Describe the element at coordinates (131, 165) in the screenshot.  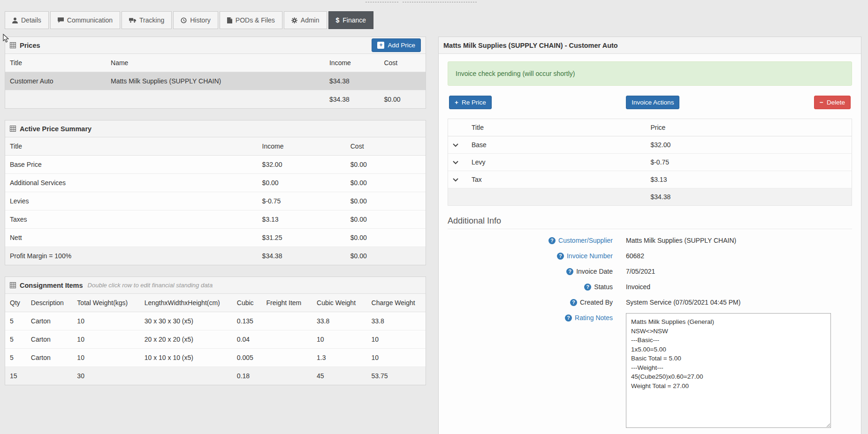
I see `cell-title: Base Price` at that location.